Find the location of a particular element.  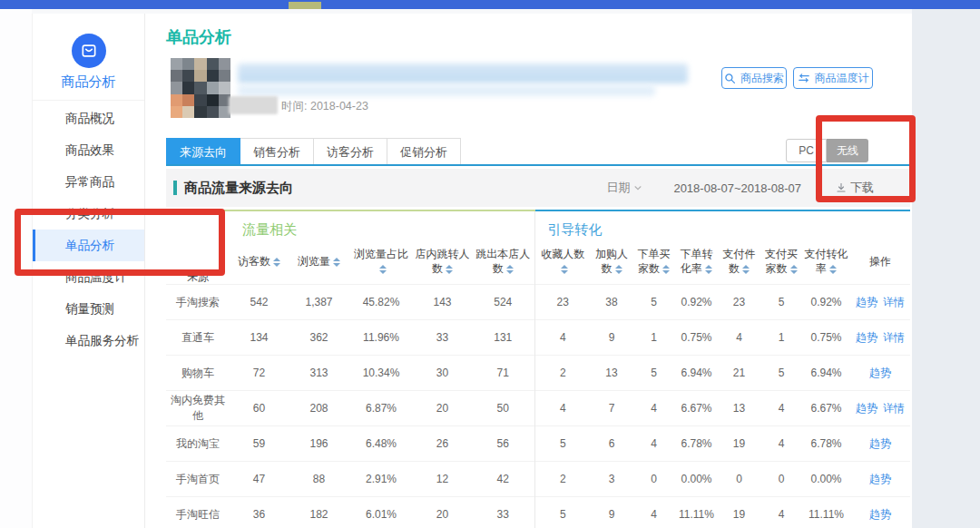

cell-favorites: 23 is located at coordinates (563, 303).